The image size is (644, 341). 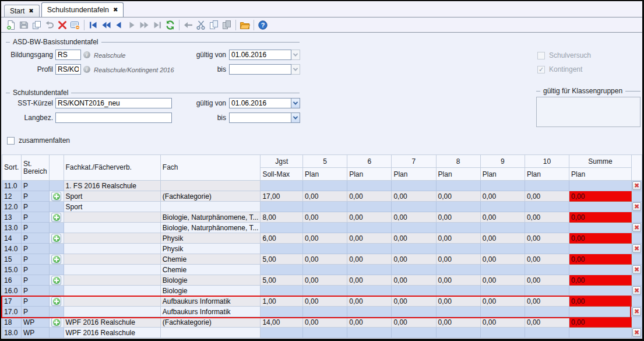 I want to click on basis-gueltig-von-value: 01.06.2016, so click(x=260, y=55).